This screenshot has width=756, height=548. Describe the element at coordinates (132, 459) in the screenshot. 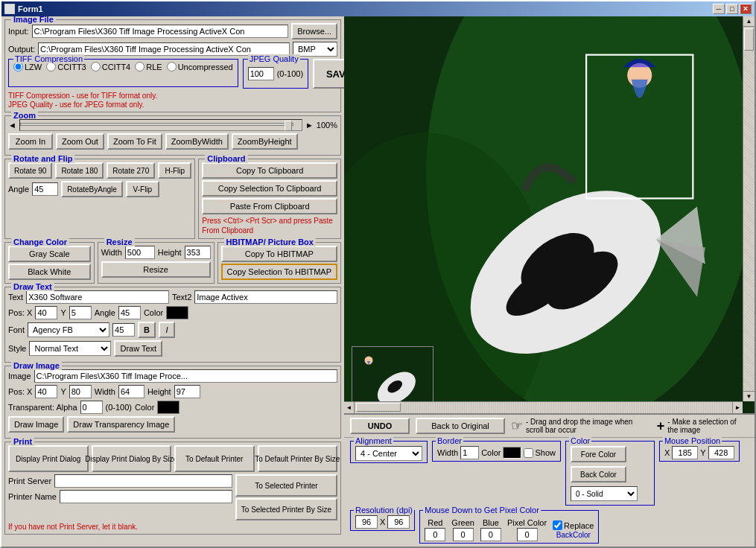

I see `display-dialog-by-size-button: Display Print Dialog By Size` at that location.